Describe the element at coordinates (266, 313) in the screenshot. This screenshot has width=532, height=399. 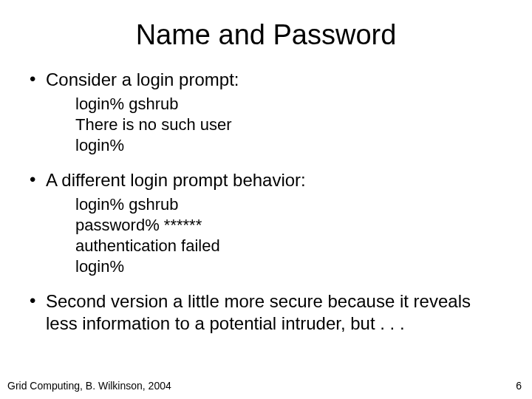
I see `bullet-item: Second version a little more secure beca…` at that location.